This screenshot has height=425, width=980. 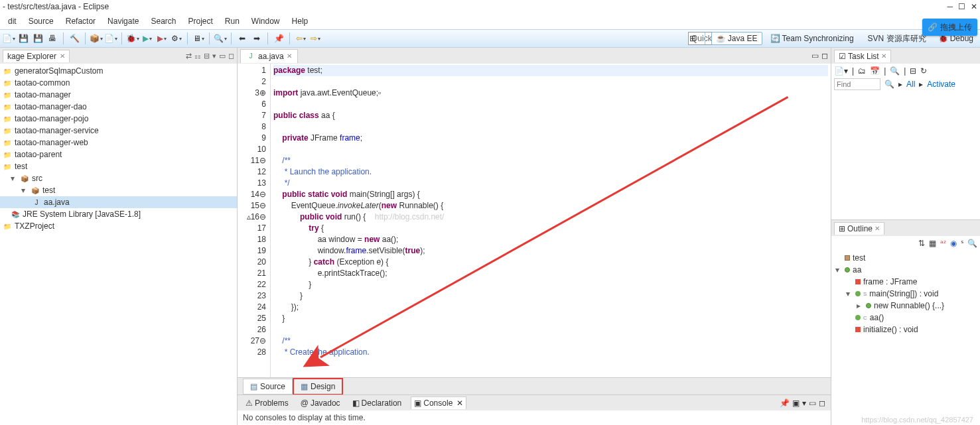 I want to click on editor-tab: J aa.java ✕, so click(x=269, y=56).